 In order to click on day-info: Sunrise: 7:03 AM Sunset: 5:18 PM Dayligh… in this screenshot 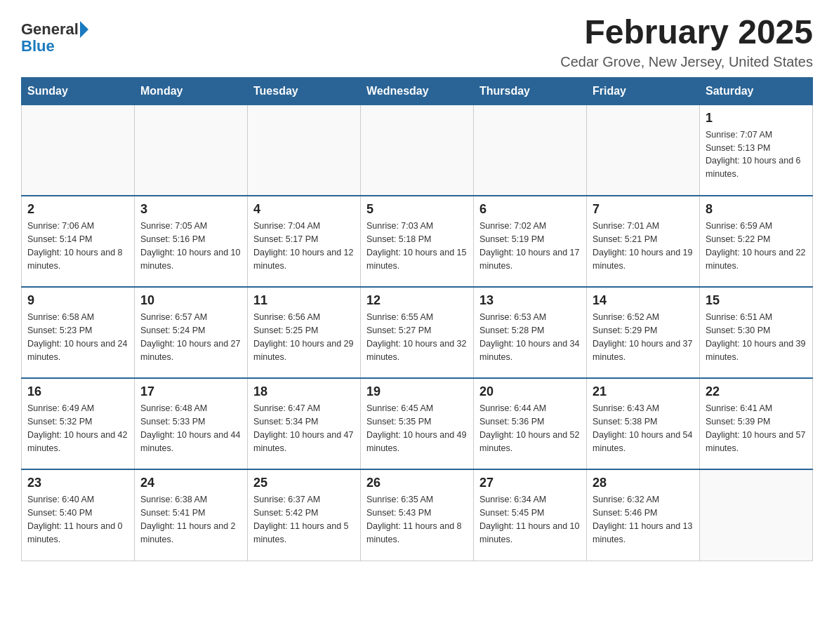, I will do `click(417, 246)`.